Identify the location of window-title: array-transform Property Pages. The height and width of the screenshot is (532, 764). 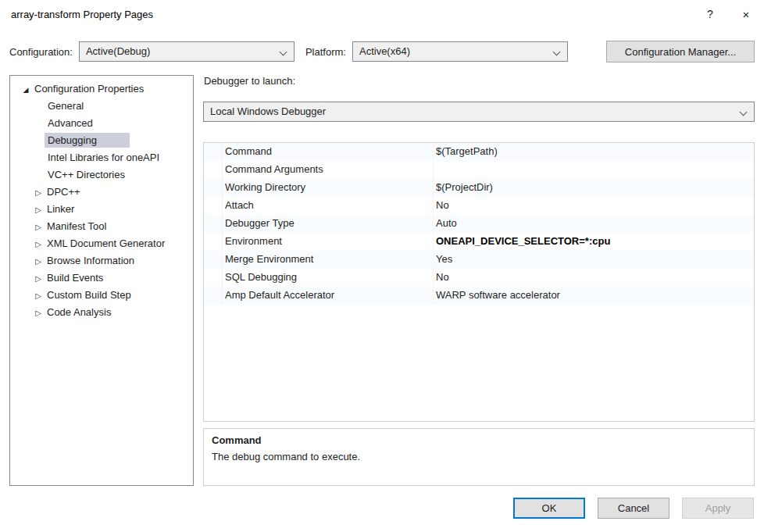
(346, 14).